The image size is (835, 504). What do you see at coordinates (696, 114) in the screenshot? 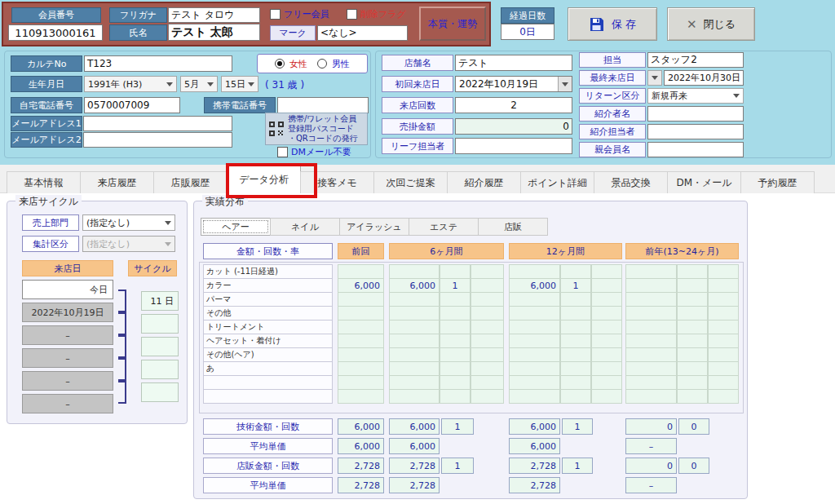
I see `referrer-input` at bounding box center [696, 114].